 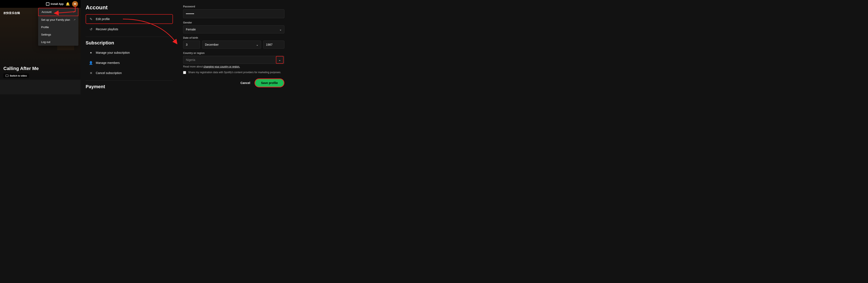 What do you see at coordinates (129, 7) in the screenshot?
I see `account-section-title: Account` at bounding box center [129, 7].